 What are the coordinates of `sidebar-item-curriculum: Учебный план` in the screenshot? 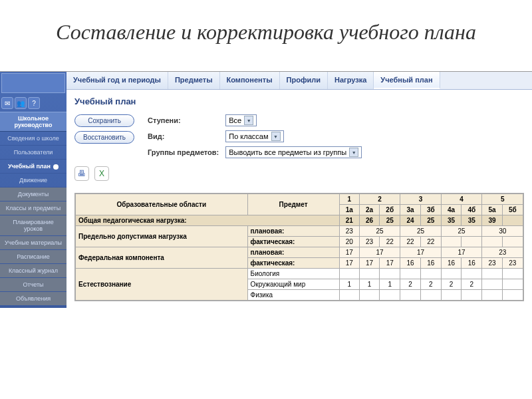 It's located at (33, 166).